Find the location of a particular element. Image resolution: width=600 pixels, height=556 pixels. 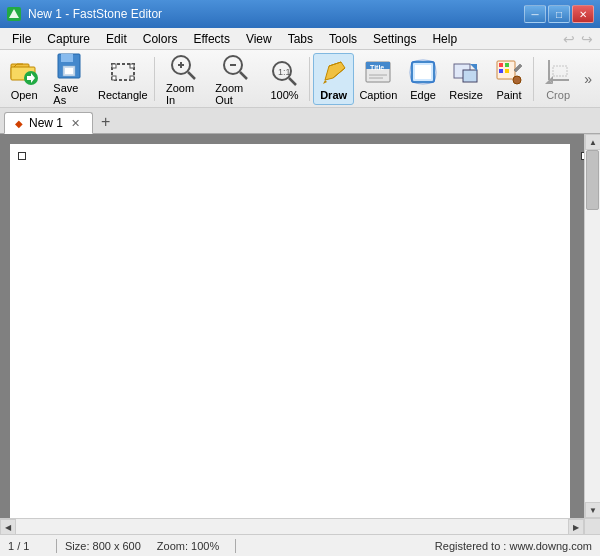

scroll-thumb-vertical is located at coordinates (592, 180).